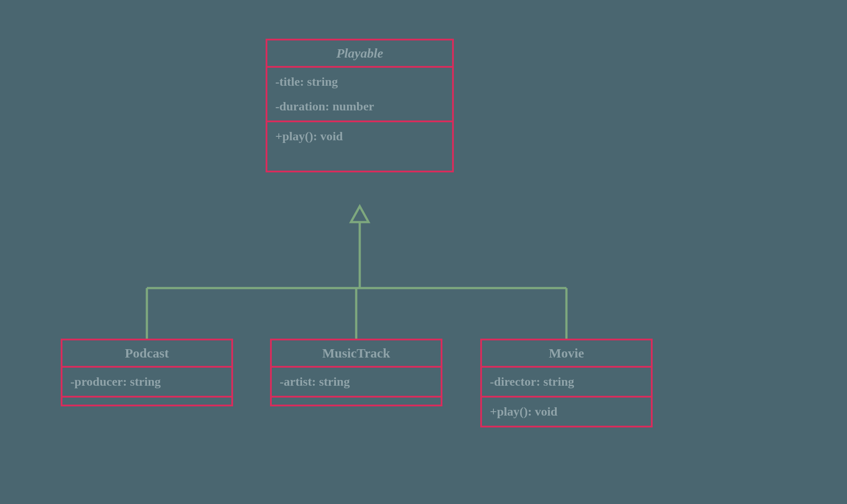  Describe the element at coordinates (566, 383) in the screenshot. I see `class-attributes: -director: string` at that location.